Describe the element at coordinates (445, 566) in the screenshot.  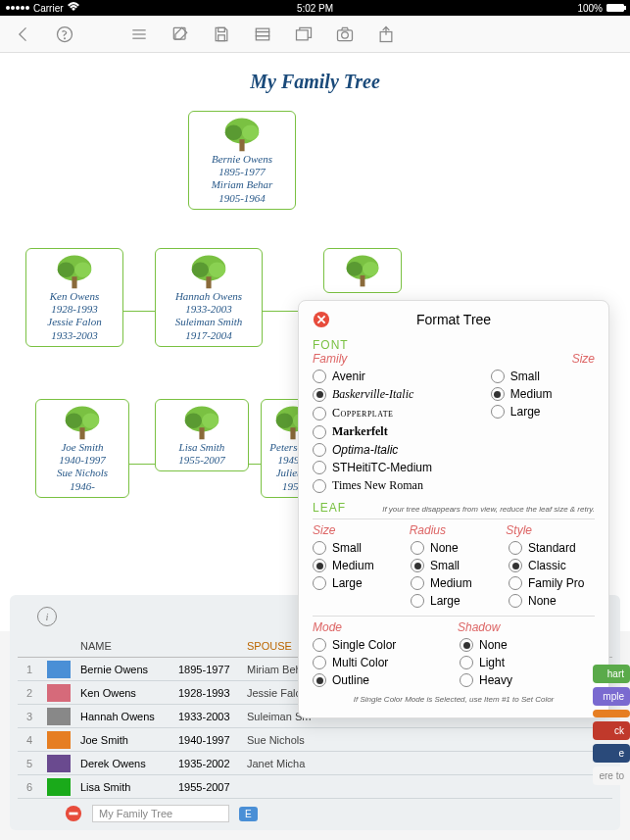
I see `radio-label: Small` at that location.